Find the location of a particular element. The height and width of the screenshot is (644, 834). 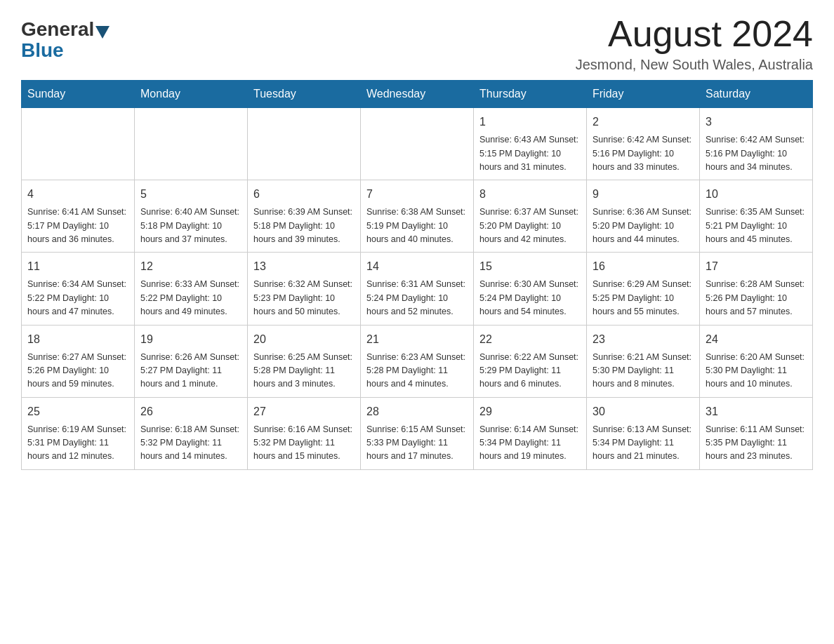

calendar-cell: 4Sunrise: 6:41 AM Sunset: 5:17 PM Daylig… is located at coordinates (79, 216).